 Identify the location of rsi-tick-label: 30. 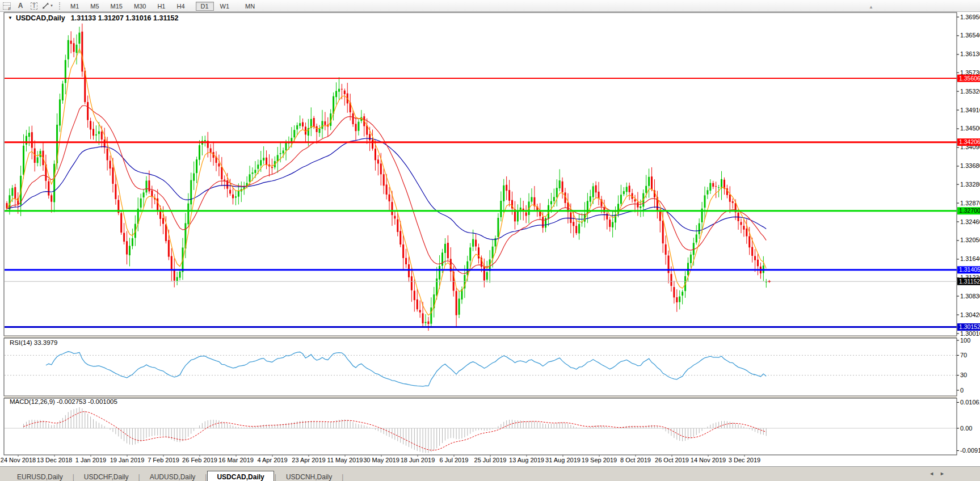
(964, 375).